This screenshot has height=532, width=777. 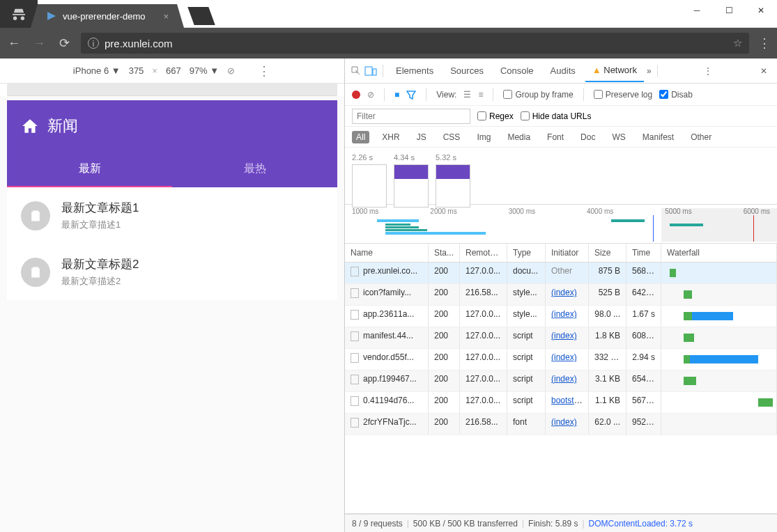 I want to click on filter-icon, so click(x=411, y=95).